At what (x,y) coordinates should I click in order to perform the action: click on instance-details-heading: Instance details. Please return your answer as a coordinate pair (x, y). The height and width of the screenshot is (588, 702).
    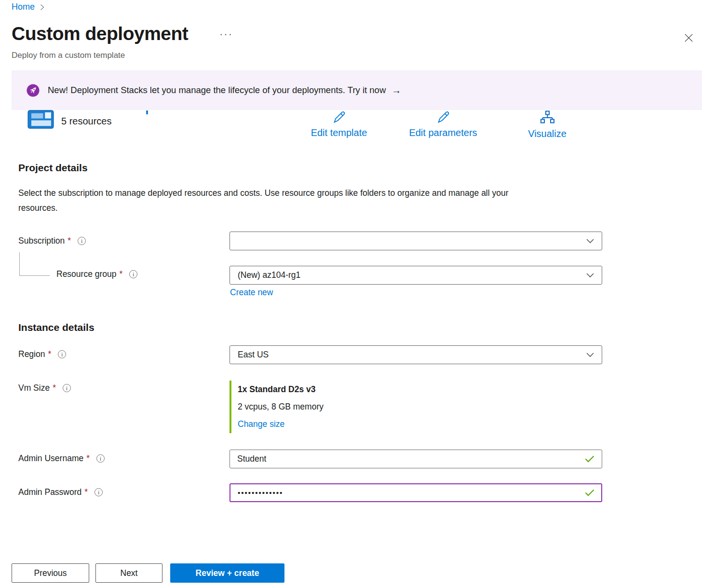
    Looking at the image, I should click on (56, 328).